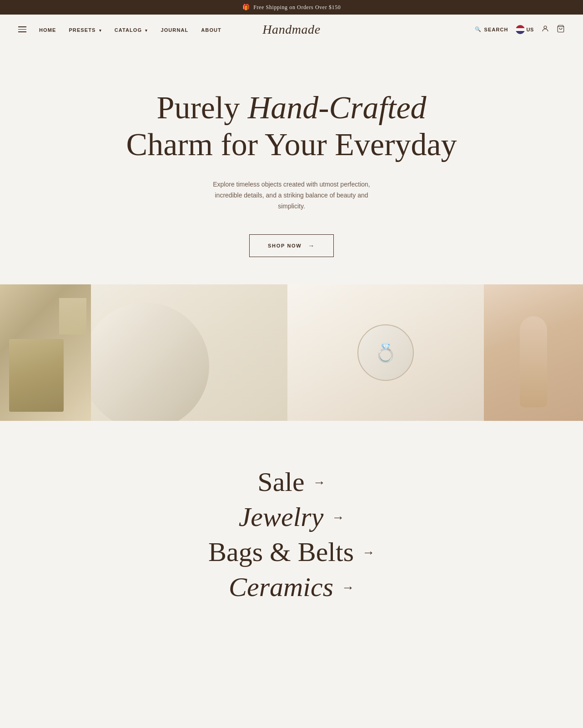 The height and width of the screenshot is (728, 583). I want to click on gallery-item-plate, so click(189, 353).